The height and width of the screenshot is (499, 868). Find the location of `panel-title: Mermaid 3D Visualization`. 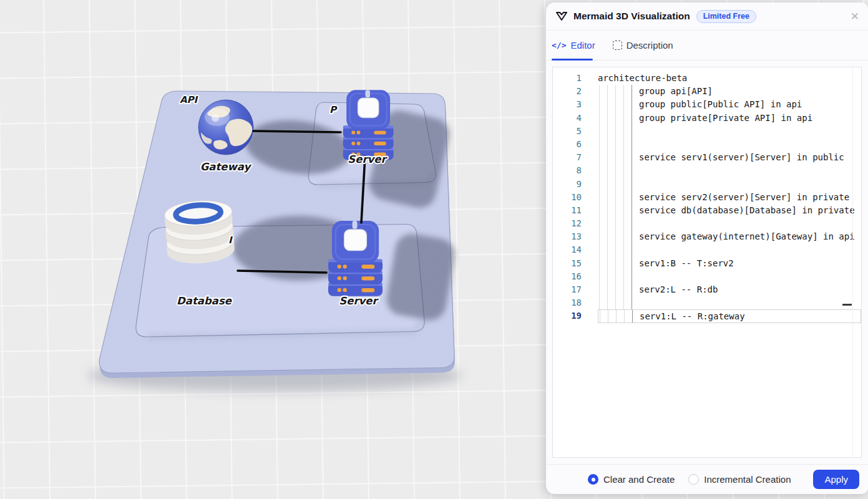

panel-title: Mermaid 3D Visualization is located at coordinates (631, 16).